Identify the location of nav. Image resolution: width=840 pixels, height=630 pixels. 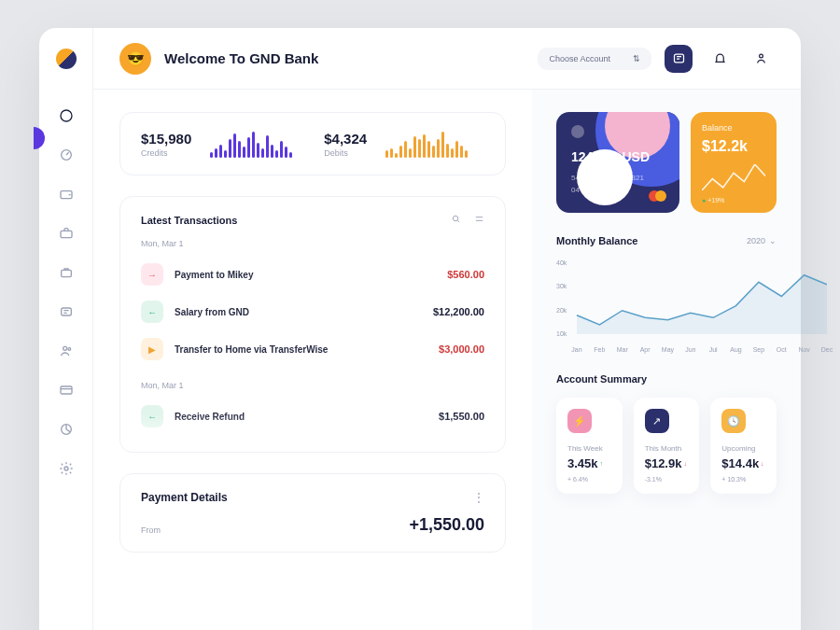
(66, 292).